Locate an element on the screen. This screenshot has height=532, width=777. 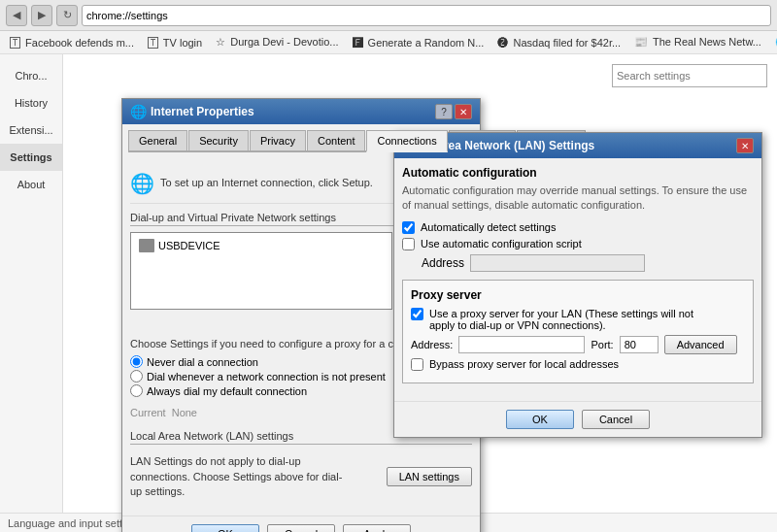
browser-toolbar: ◀ ▶ ↻ is located at coordinates (388, 16).